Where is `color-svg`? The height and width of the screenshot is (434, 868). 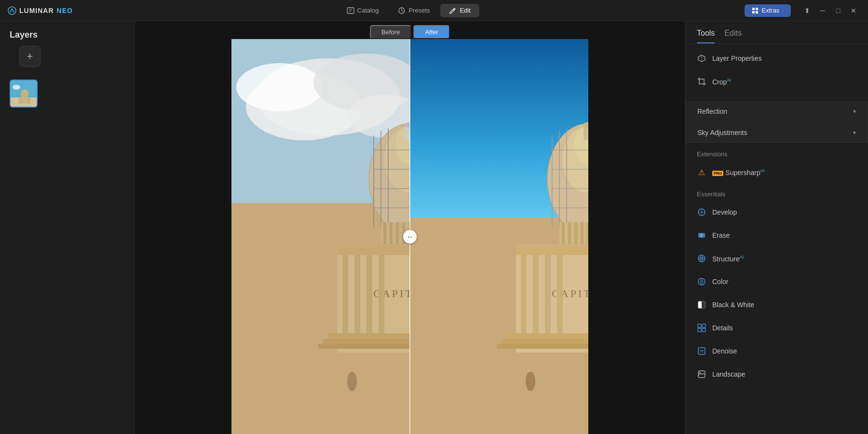 color-svg is located at coordinates (702, 282).